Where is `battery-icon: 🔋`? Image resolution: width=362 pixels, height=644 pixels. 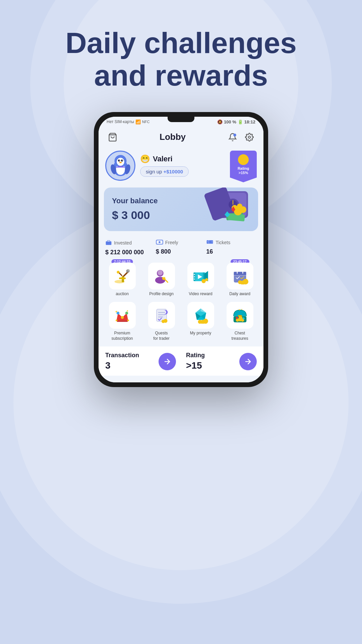
battery-icon: 🔋 is located at coordinates (240, 122).